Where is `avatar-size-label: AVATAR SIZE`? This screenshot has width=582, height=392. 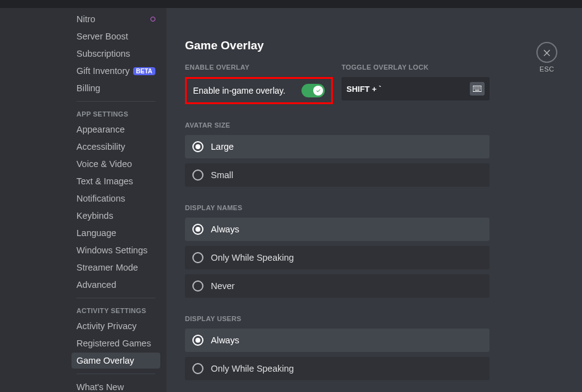
avatar-size-label: AVATAR SIZE is located at coordinates (374, 125).